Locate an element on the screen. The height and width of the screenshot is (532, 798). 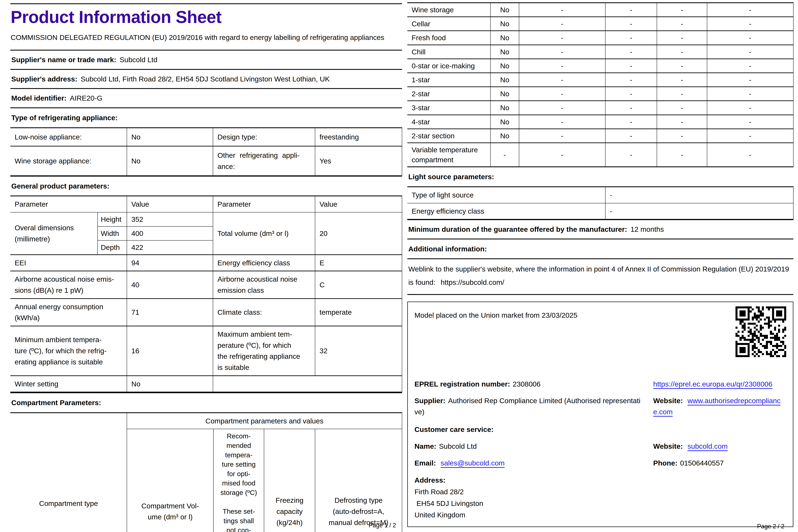
table-row: 2-star section No - - - - is located at coordinates (600, 136).